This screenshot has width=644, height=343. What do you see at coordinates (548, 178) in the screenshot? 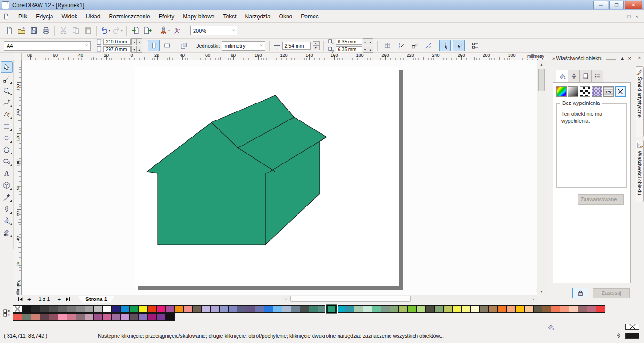
I see `docker-splitter` at bounding box center [548, 178].